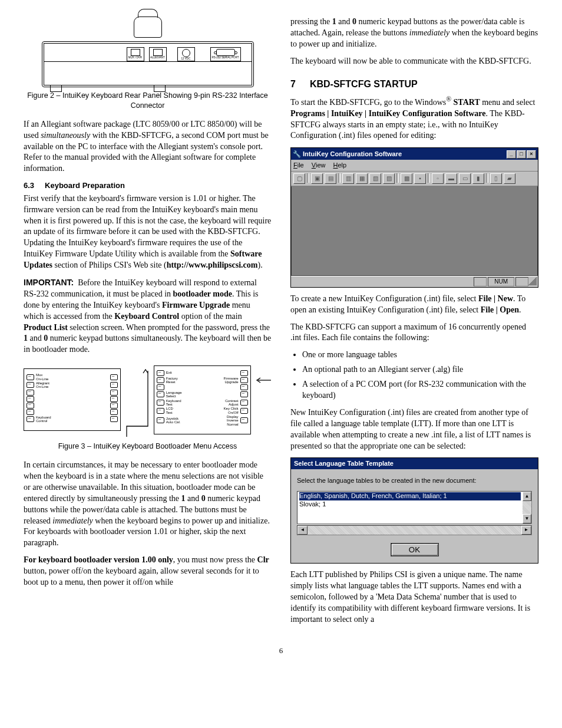 Image resolution: width=562 pixels, height=728 pixels. I want to click on toolbar-icon: ▩, so click(406, 179).